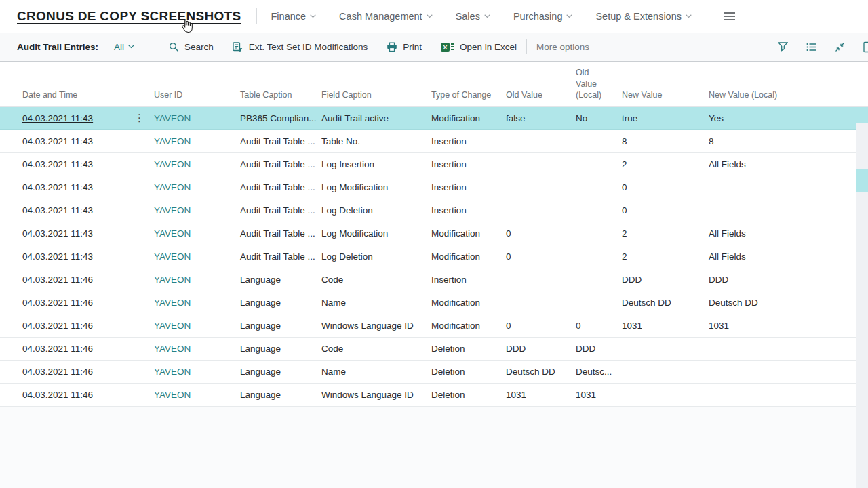 The height and width of the screenshot is (488, 868). Describe the element at coordinates (434, 303) in the screenshot. I see `table-row: 04.03.2021 11:46YAVEONLanguageNameModifi…` at that location.